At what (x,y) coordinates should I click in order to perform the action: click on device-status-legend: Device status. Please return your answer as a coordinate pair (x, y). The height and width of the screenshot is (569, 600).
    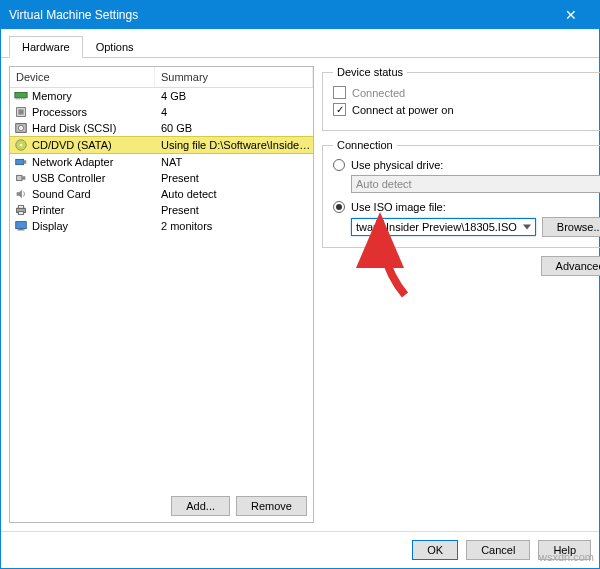
    Looking at the image, I should click on (370, 72).